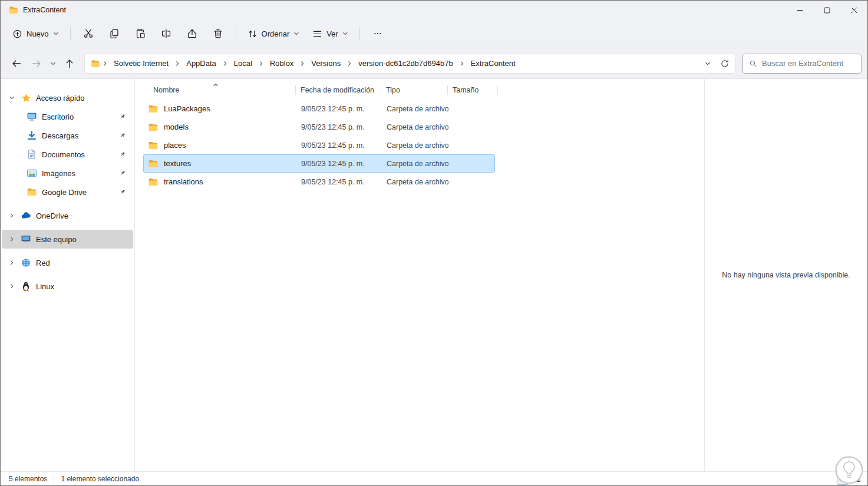 The width and height of the screenshot is (868, 486). What do you see at coordinates (319, 164) in the screenshot?
I see `file-row-selected: textures 9/05/23 12:45 p. m. Carpeta de …` at bounding box center [319, 164].